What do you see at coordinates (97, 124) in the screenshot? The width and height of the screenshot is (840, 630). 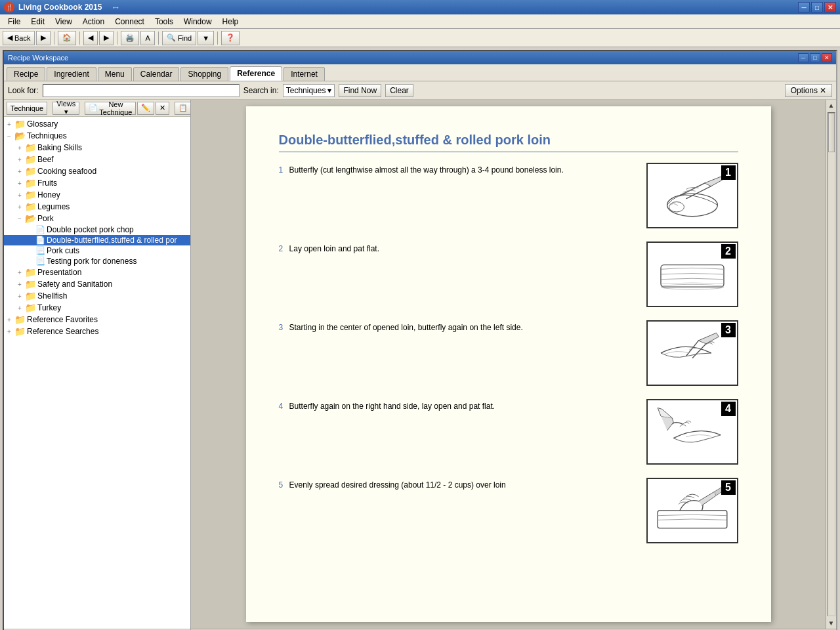 I see `tree-item-glossary: + 📁 Glossary` at bounding box center [97, 124].